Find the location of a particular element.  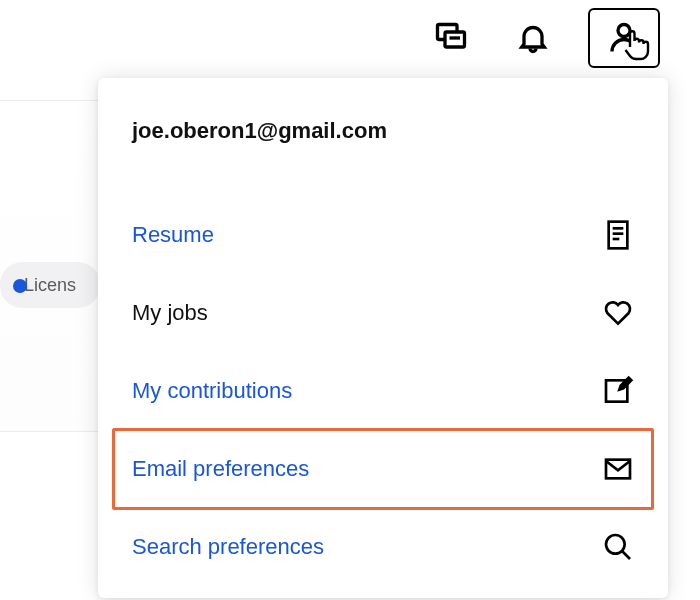

pointer-cursor-icon is located at coordinates (636, 44).